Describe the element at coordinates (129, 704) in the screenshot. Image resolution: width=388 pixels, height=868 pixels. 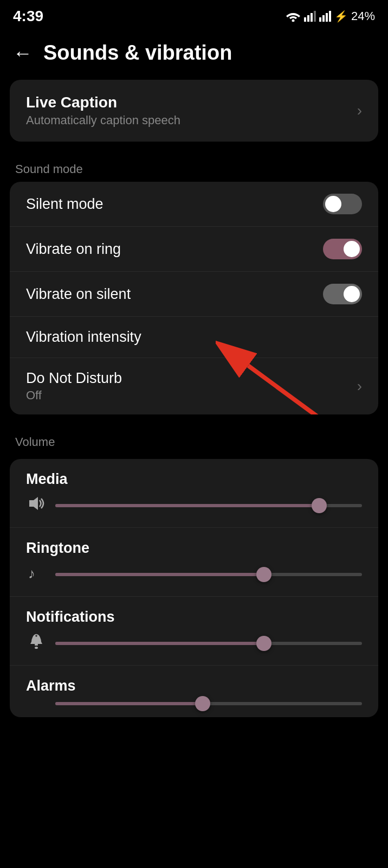
I see `alarms-slider-fill` at that location.